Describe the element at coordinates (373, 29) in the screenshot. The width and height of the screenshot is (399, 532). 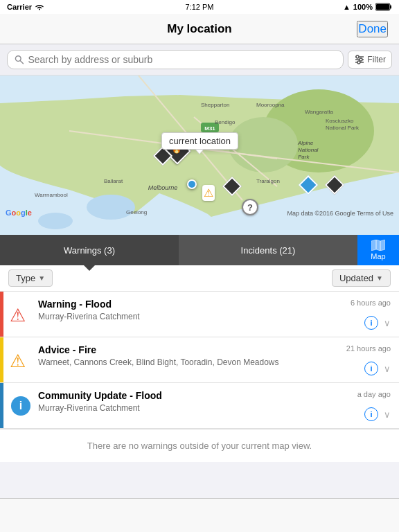
I see `done-button: Done` at that location.